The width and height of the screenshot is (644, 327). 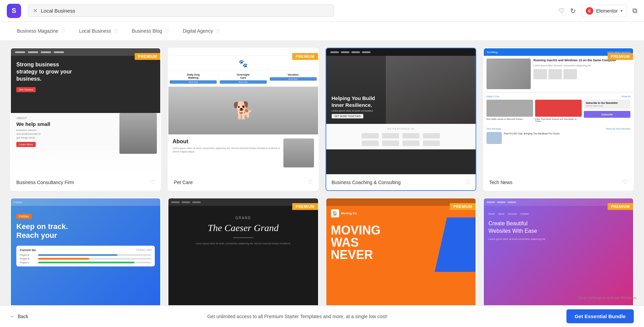 I want to click on gradient-content: Home About Services Contact Create Beaut…, so click(x=559, y=227).